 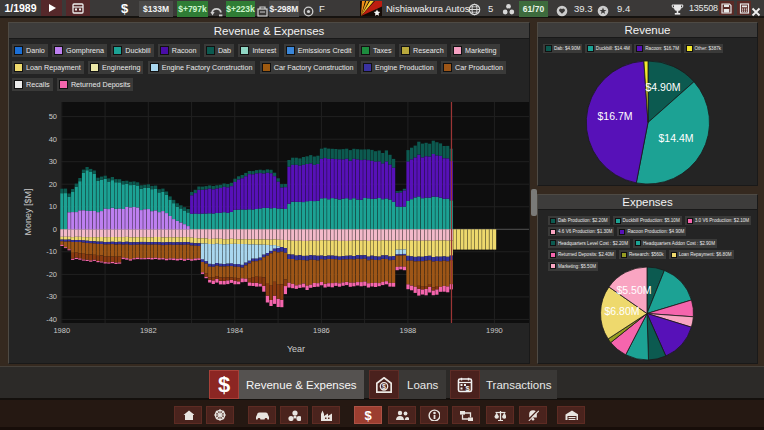 What do you see at coordinates (662, 87) in the screenshot?
I see `svg-text: $4.90M` at bounding box center [662, 87].